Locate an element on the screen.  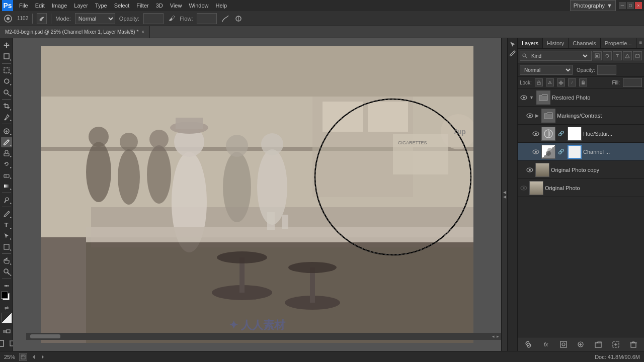
hand-tool: ▸ is located at coordinates (7, 260).